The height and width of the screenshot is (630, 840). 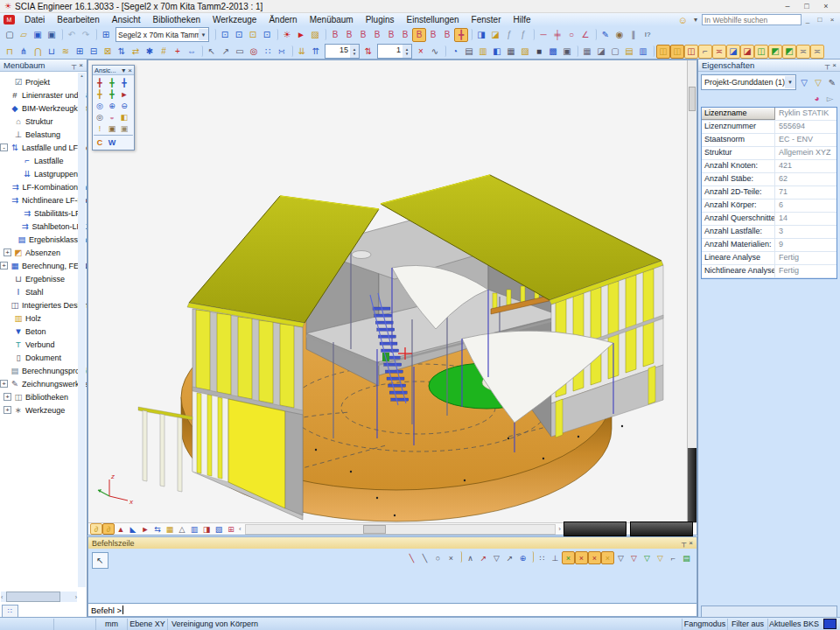 What do you see at coordinates (469, 52) in the screenshot?
I see `toolbar-icon: ▤` at bounding box center [469, 52].